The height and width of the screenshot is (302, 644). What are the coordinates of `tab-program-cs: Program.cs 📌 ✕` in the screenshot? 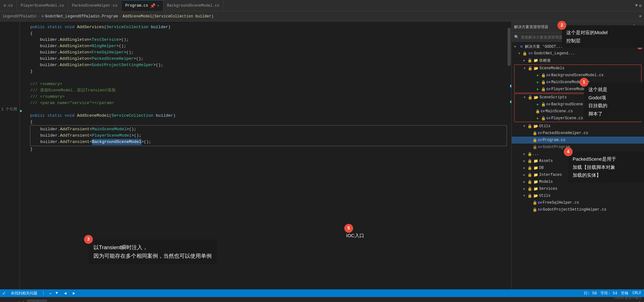 It's located at (142, 6).